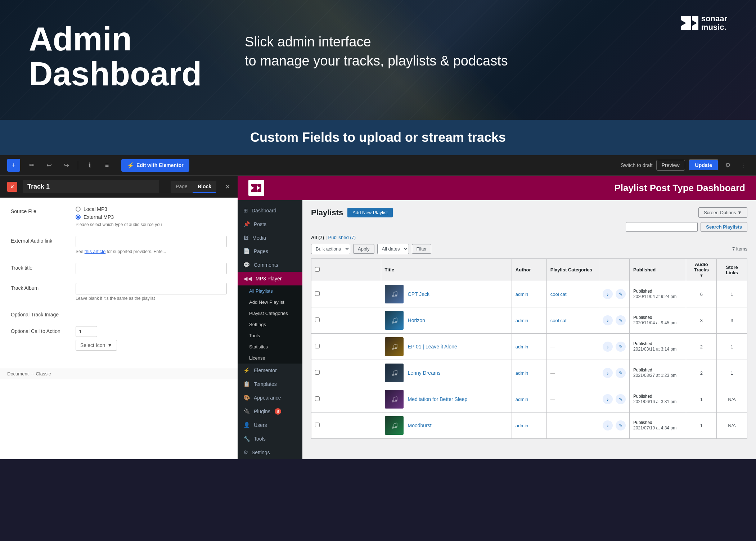 The height and width of the screenshot is (541, 756). What do you see at coordinates (32, 165) in the screenshot?
I see `edit-icon: ✏` at bounding box center [32, 165].